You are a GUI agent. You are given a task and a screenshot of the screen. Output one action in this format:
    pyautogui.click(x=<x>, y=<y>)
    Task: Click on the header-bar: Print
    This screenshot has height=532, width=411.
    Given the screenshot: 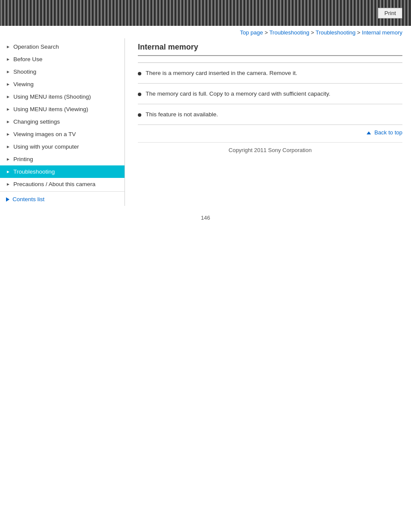 What is the action you would take?
    pyautogui.click(x=206, y=13)
    